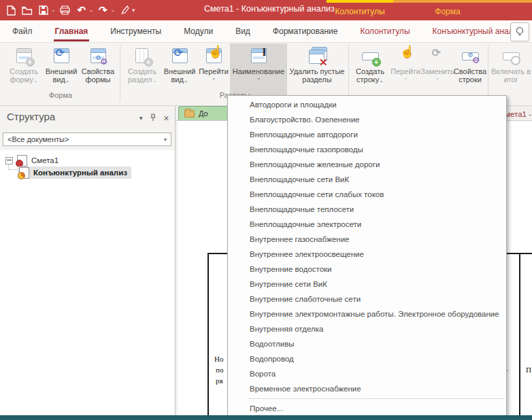  I want to click on section-name-icon: I, so click(259, 56).